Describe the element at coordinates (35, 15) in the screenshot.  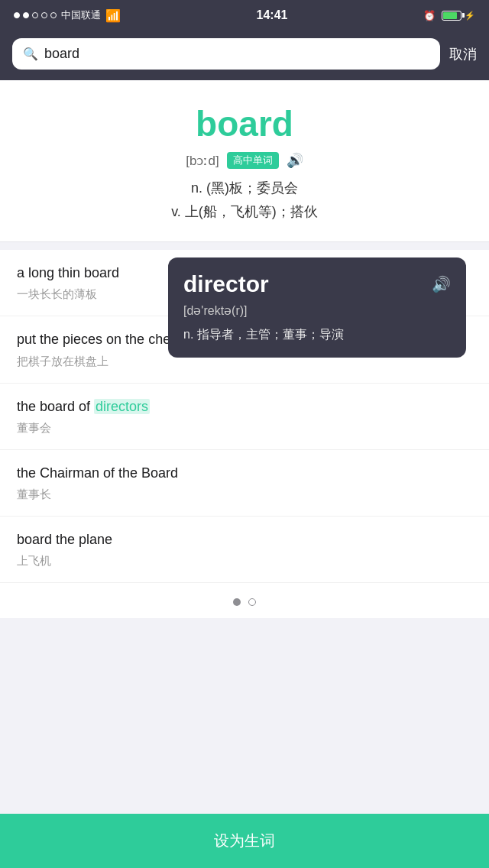
I see `signal-dots` at that location.